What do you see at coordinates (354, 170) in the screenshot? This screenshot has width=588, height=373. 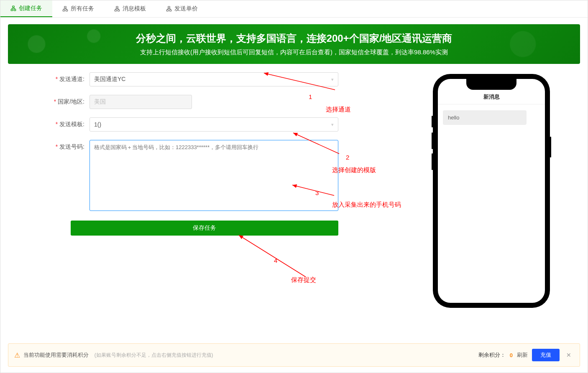 I see `annotation-text-2: 选择创建的模版` at bounding box center [354, 170].